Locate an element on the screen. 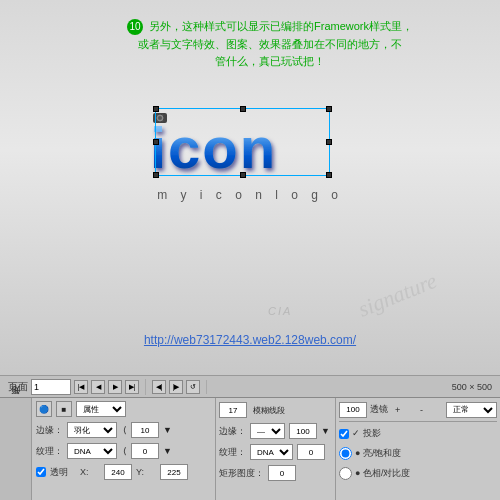  border-label: 边缘： is located at coordinates (50, 430).